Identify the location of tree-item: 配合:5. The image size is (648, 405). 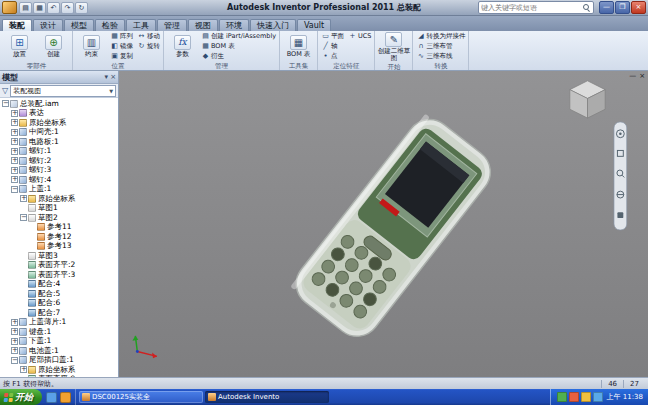
(59, 294).